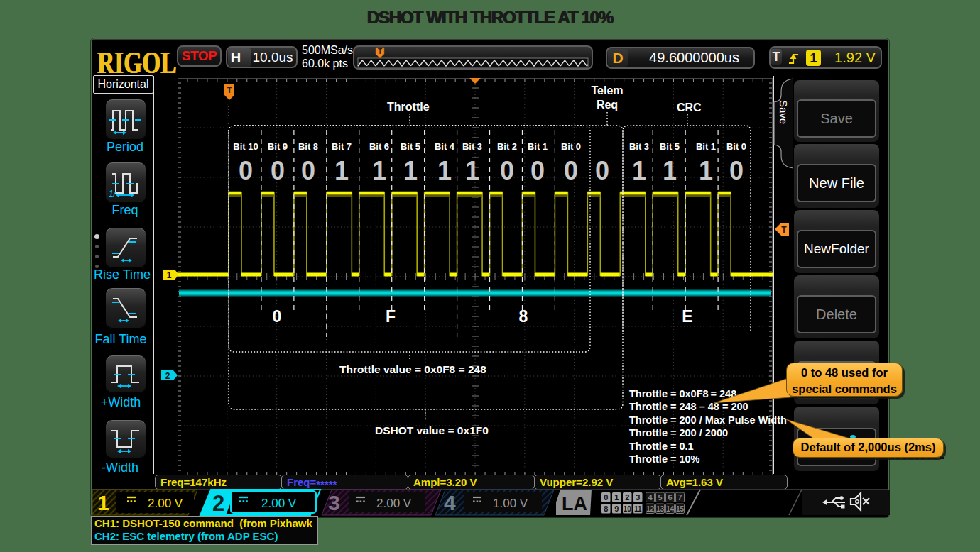 Image resolution: width=980 pixels, height=552 pixels. I want to click on svg-text: 10, so click(628, 509).